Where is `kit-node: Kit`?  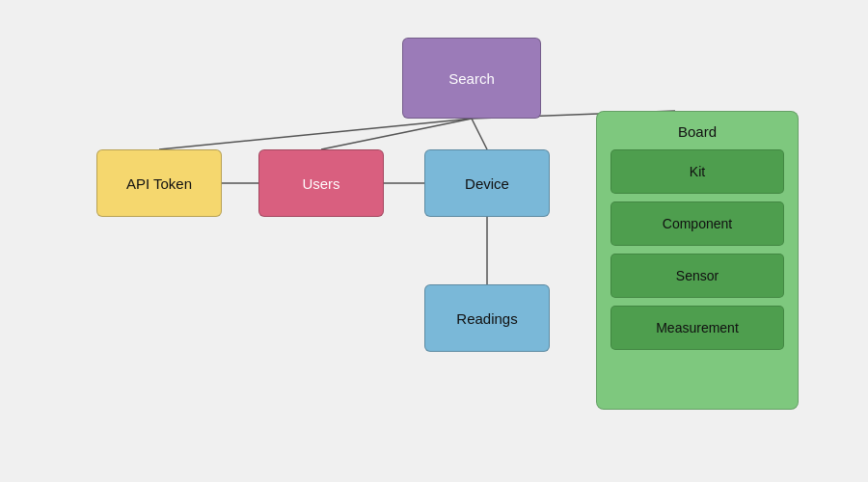
kit-node: Kit is located at coordinates (697, 172).